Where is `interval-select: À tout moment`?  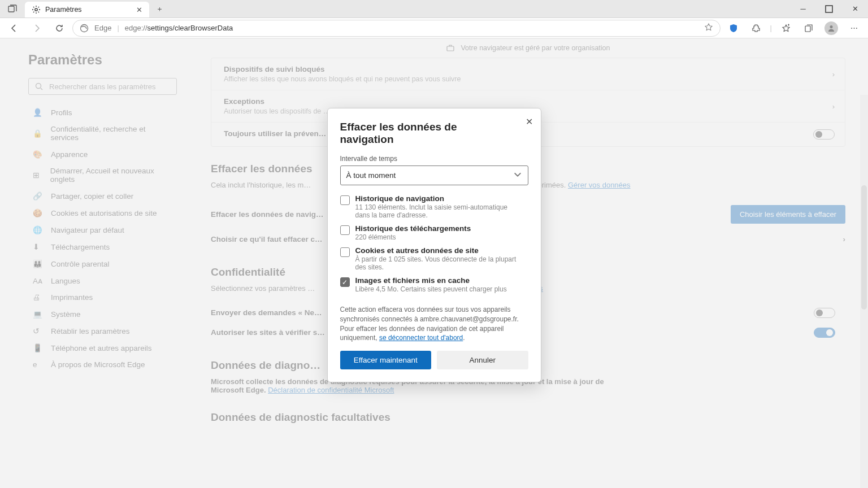
interval-select: À tout moment is located at coordinates (434, 175).